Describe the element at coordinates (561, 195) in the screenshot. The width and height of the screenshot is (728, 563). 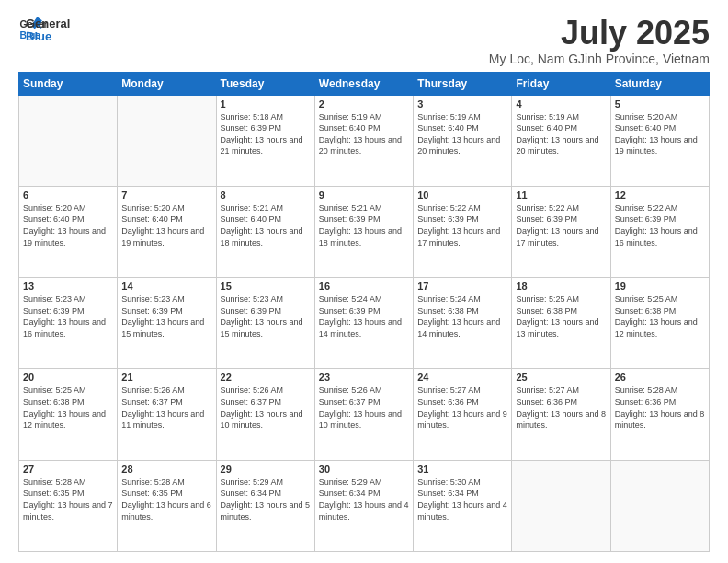
I see `day-number: 11` at that location.